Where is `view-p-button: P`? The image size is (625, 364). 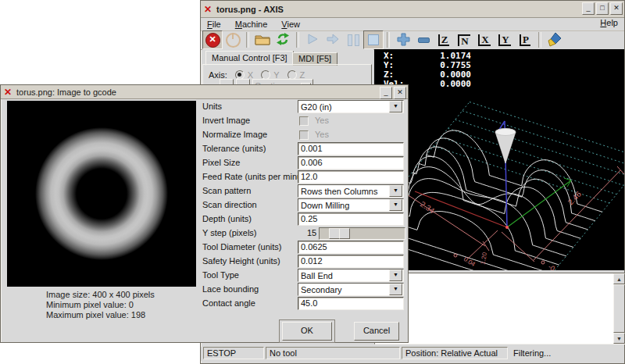
view-p-button: P is located at coordinates (525, 40).